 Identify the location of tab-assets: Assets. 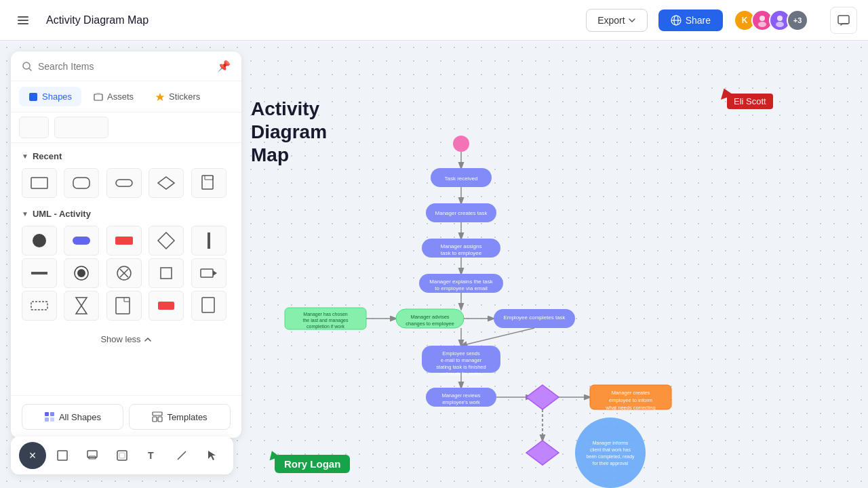
(114, 96).